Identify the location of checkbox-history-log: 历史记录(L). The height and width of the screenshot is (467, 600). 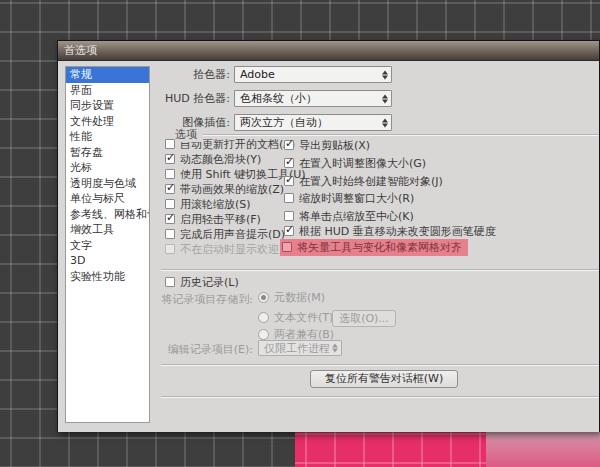
(202, 284).